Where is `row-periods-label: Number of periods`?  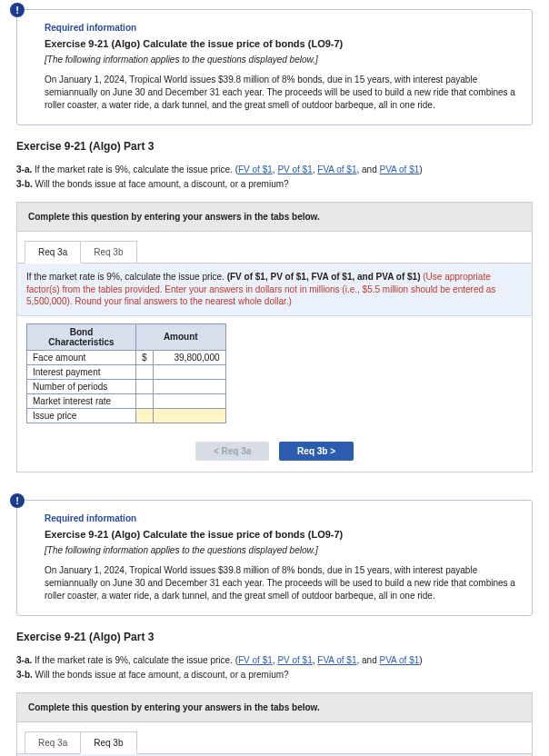
row-periods-label: Number of periods is located at coordinates (82, 386).